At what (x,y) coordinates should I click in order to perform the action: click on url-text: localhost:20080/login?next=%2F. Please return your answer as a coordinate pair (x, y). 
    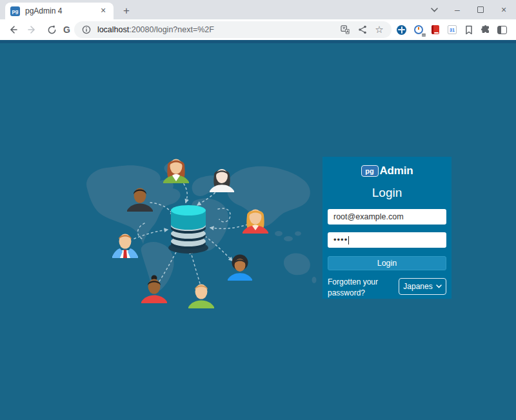
    Looking at the image, I should click on (216, 30).